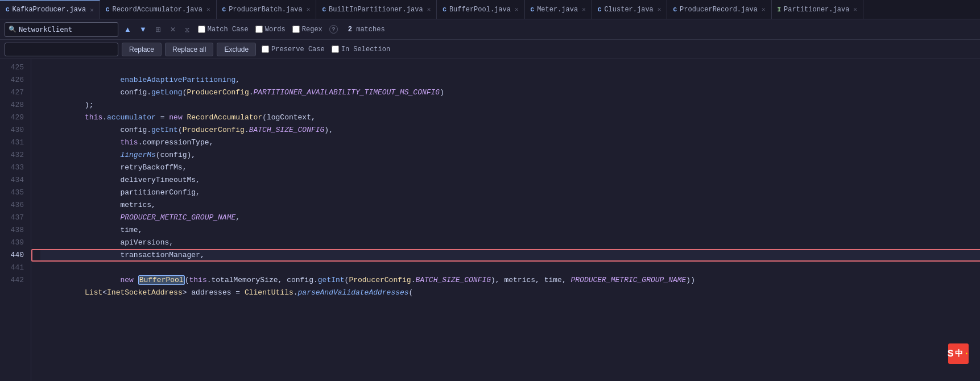 The image size is (980, 381). I want to click on tab-close-8: ✕, so click(763, 9).